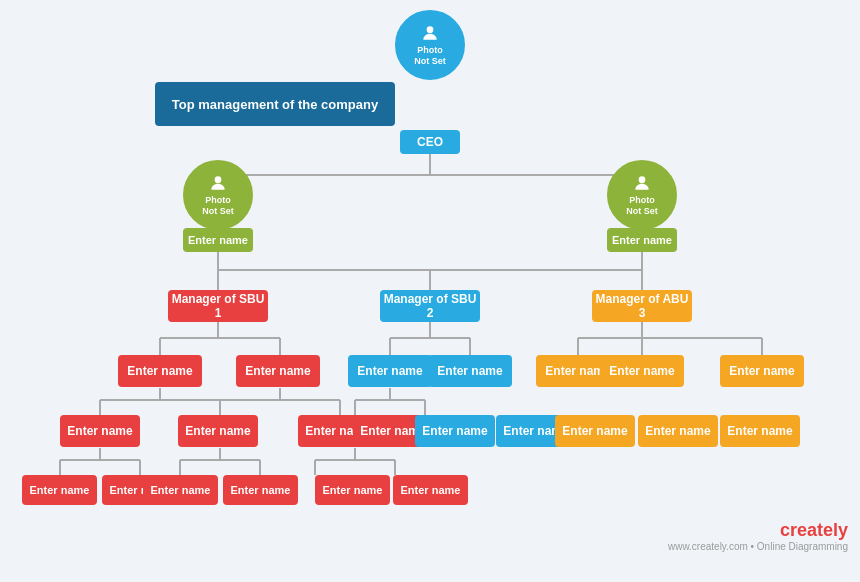 This screenshot has height=582, width=860. I want to click on sbu1-l2-1: Enter name, so click(100, 431).